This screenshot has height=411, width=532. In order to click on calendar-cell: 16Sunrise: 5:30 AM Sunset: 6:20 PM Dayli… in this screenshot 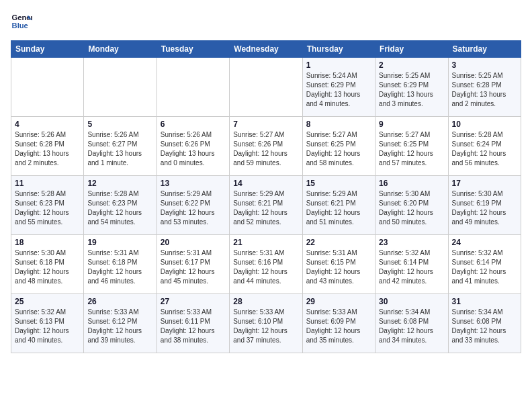, I will do `click(412, 205)`.